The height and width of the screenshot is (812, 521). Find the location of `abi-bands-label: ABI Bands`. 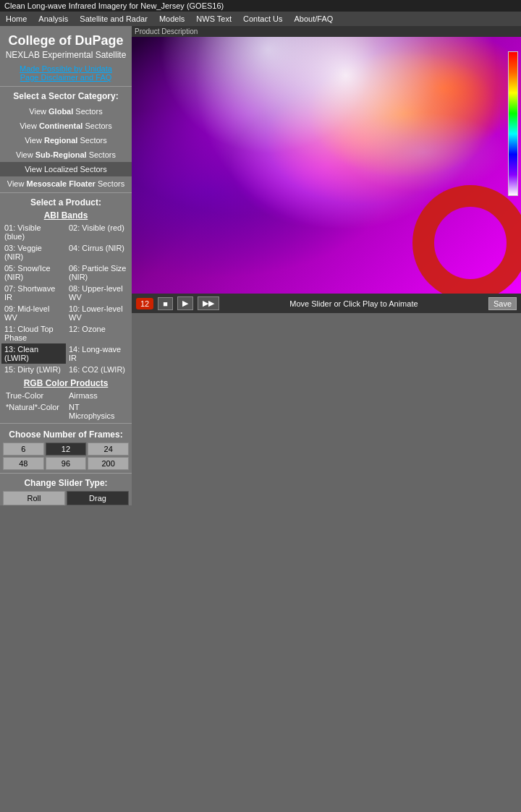

abi-bands-label: ABI Bands is located at coordinates (66, 215).